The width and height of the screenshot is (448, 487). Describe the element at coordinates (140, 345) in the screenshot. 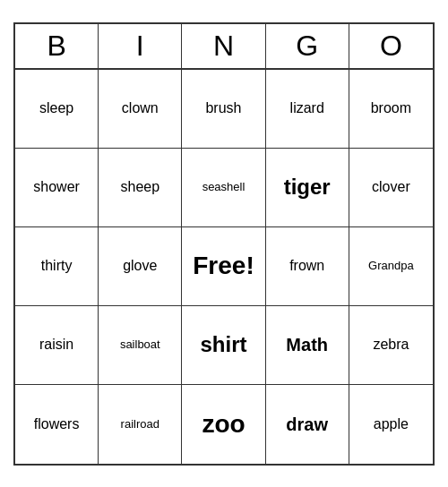

I see `cell-text: sailboat` at that location.